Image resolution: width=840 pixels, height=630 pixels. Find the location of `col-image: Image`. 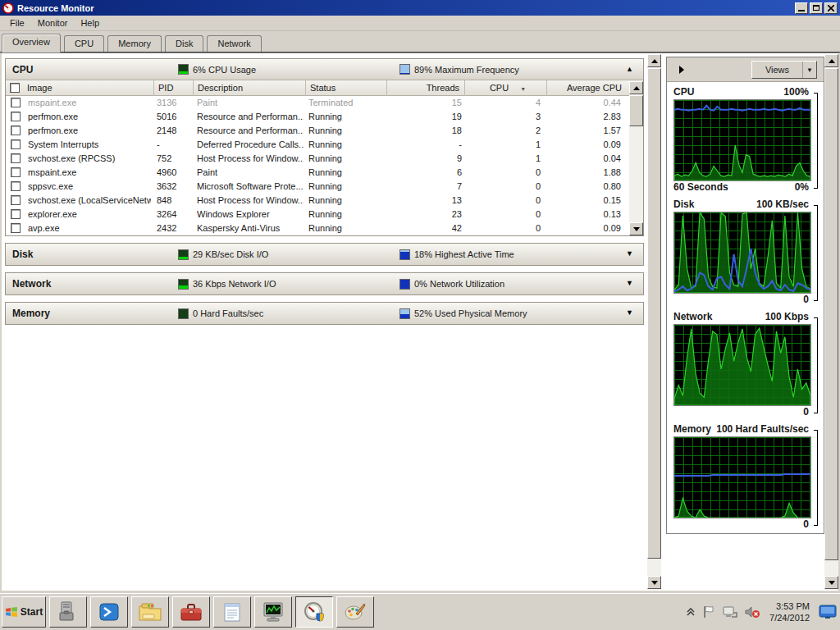

col-image: Image is located at coordinates (80, 89).